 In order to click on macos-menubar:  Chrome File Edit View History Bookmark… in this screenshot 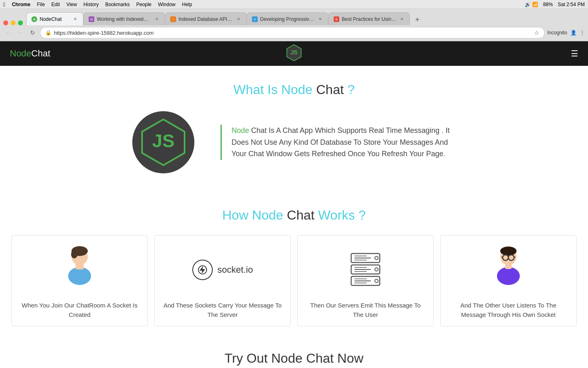, I will do `click(294, 4)`.